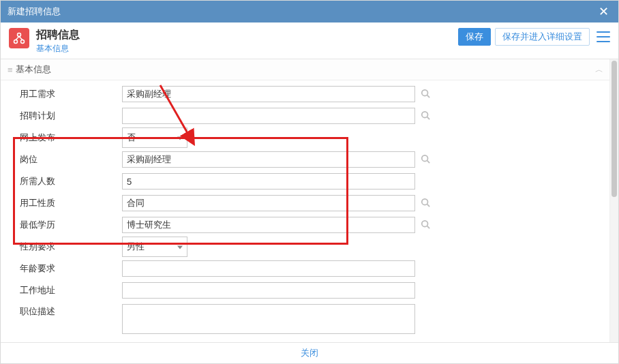 The width and height of the screenshot is (619, 364). I want to click on label-job-desc: 职位描述, so click(71, 311).